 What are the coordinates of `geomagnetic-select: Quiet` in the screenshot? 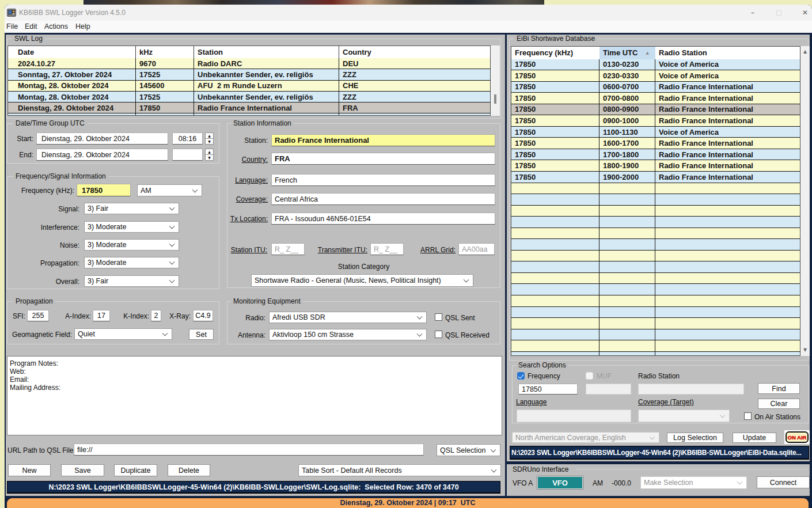 It's located at (123, 334).